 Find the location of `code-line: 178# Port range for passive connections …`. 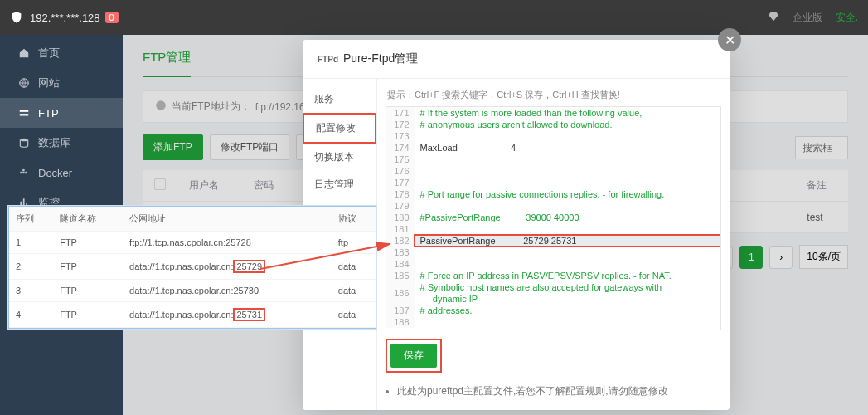

code-line: 178# Port range for passive connections … is located at coordinates (554, 194).